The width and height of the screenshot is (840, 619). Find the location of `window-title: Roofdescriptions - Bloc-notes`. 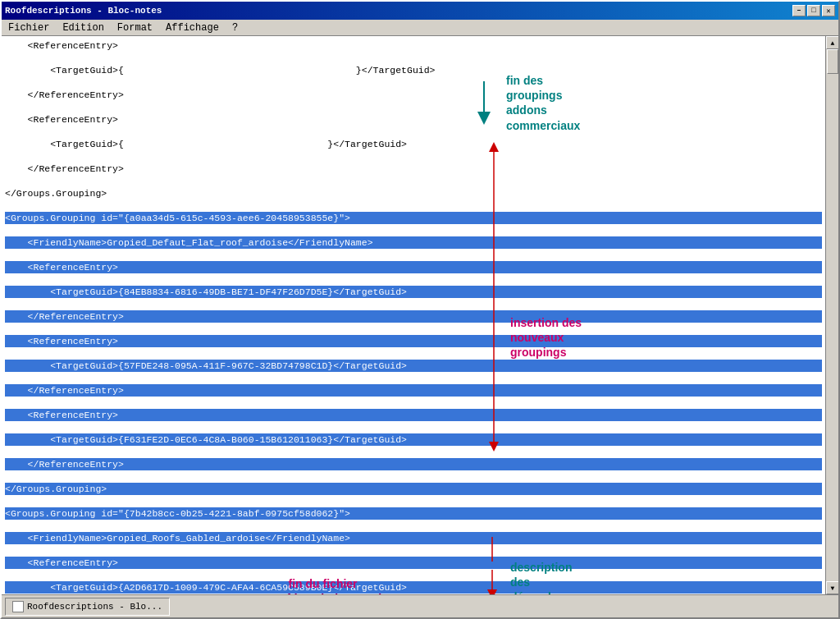

window-title: Roofdescriptions - Bloc-notes is located at coordinates (84, 11).